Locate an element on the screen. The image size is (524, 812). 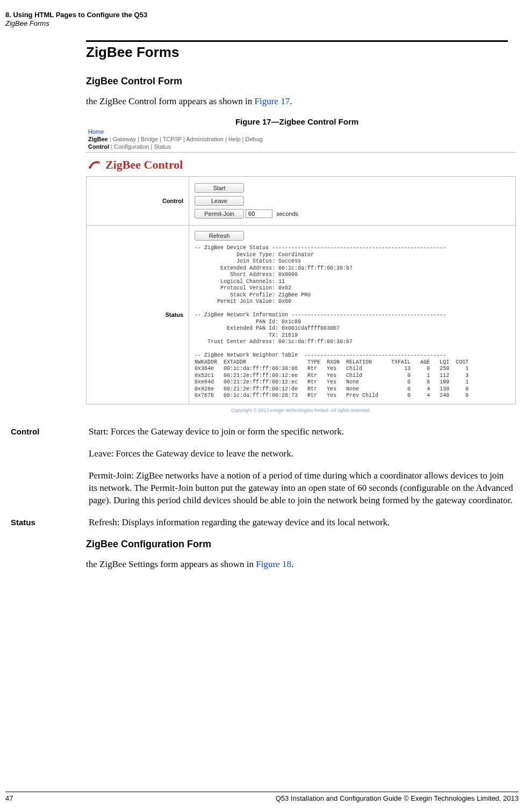
footer-text: Q53 Installation and Configuration Guide… is located at coordinates (397, 798).